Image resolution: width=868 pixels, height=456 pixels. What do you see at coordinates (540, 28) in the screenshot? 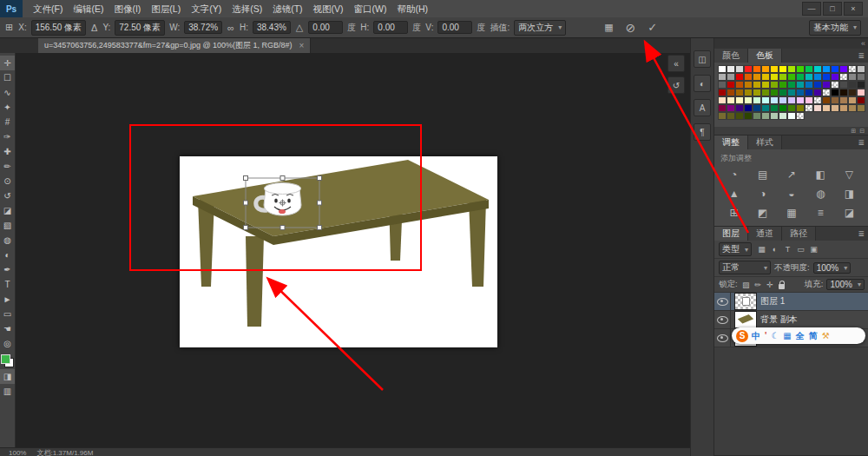
I see `interpolation-select: 两次立方 ▾` at bounding box center [540, 28].